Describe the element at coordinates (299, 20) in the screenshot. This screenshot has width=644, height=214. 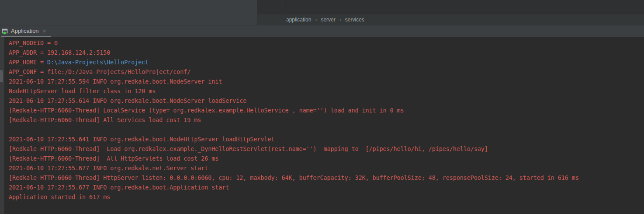
I see `breadcrumb-item-application: application` at that location.